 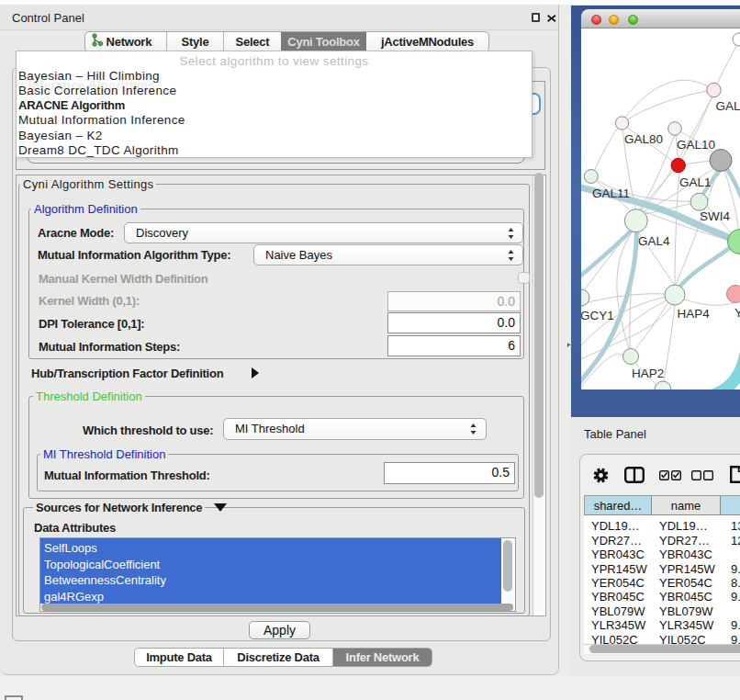 I want to click on svg-text: HAP2, so click(x=648, y=373).